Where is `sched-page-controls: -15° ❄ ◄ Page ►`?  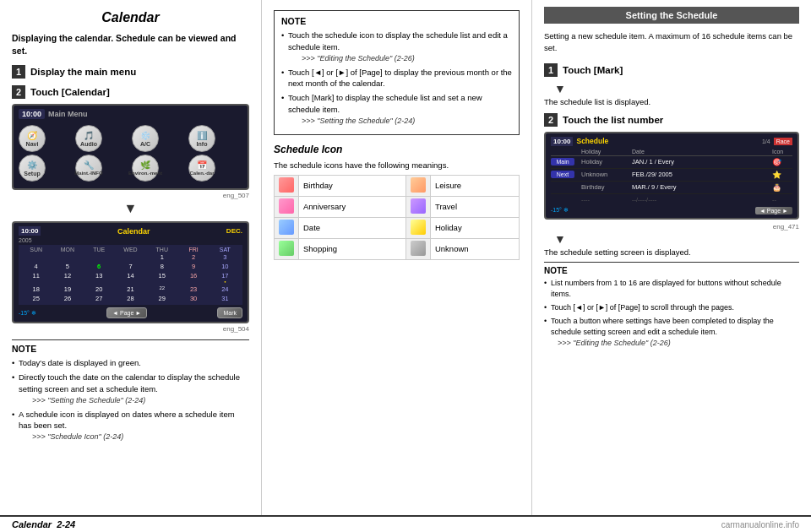
sched-page-controls: -15° ❄ ◄ Page ► is located at coordinates (672, 211).